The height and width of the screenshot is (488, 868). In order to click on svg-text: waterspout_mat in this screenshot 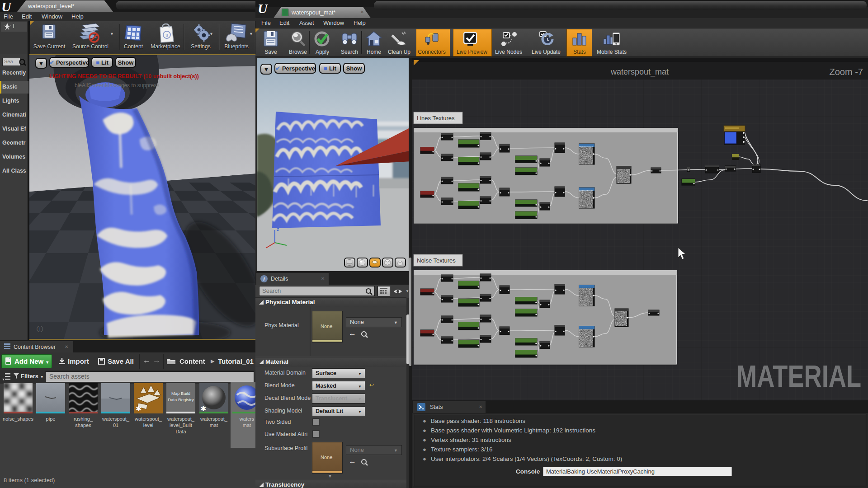, I will do `click(639, 72)`.